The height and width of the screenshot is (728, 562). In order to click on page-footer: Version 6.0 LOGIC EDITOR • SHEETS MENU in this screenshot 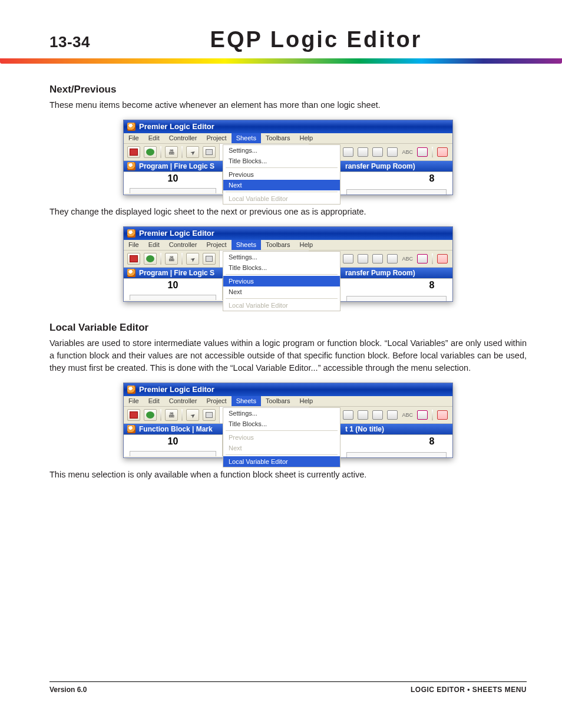, I will do `click(288, 687)`.